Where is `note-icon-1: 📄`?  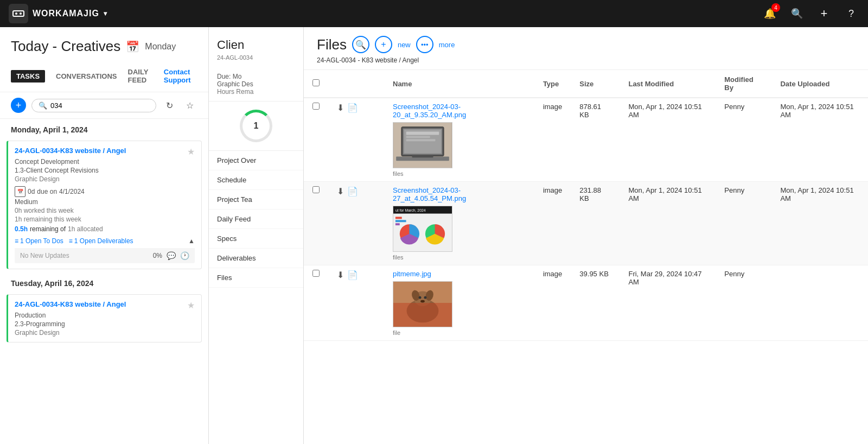
note-icon-1: 📄 is located at coordinates (353, 107).